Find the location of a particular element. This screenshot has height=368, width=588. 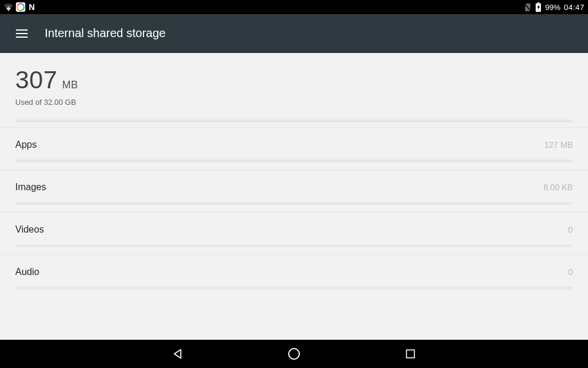

clock: 04:47 is located at coordinates (574, 7).